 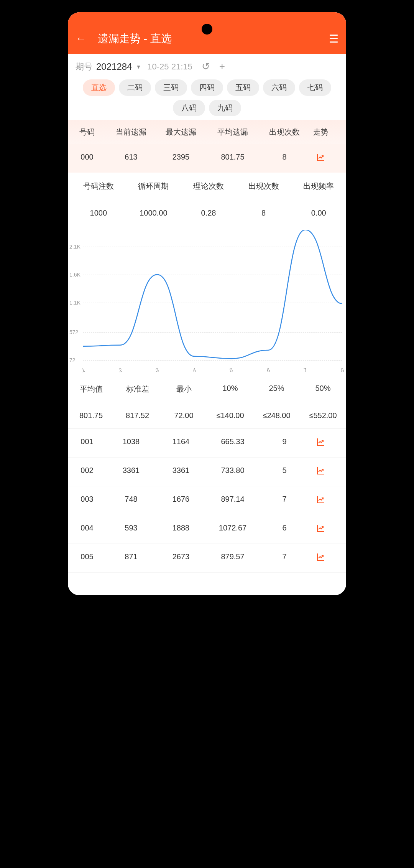 What do you see at coordinates (233, 558) in the screenshot?
I see `cell-avg: 879.57` at bounding box center [233, 558].